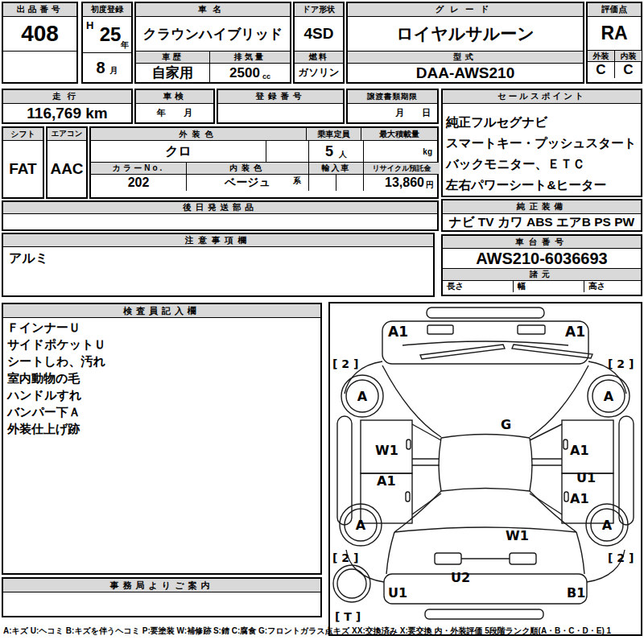  What do you see at coordinates (542, 275) in the screenshot?
I see `spec-label: 諸元` at bounding box center [542, 275].